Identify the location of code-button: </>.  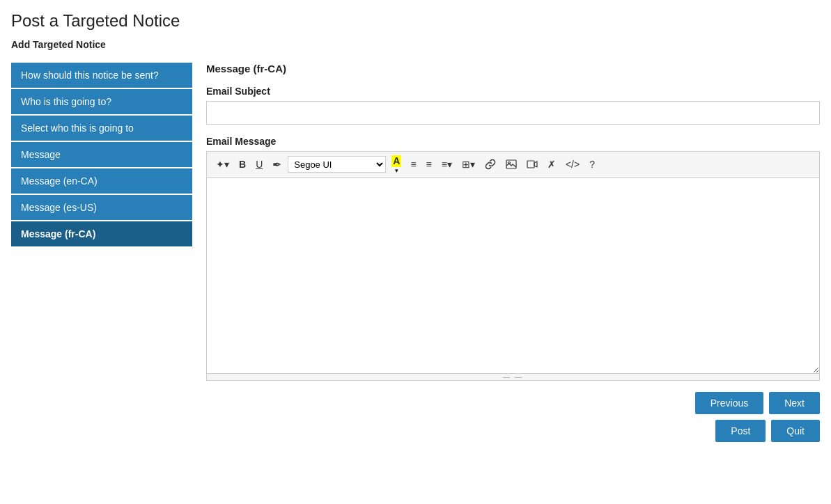
(573, 164).